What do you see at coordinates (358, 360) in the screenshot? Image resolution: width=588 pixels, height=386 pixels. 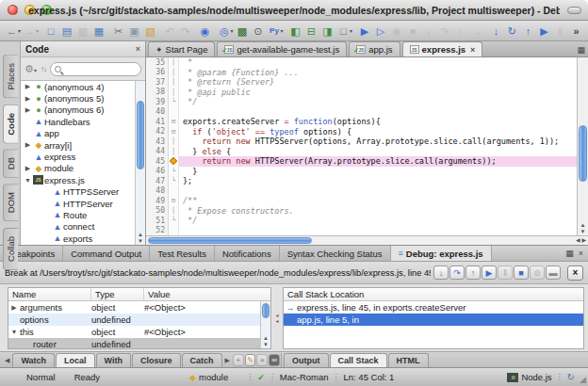 I see `subtab-call-stack: Call Stack` at bounding box center [358, 360].